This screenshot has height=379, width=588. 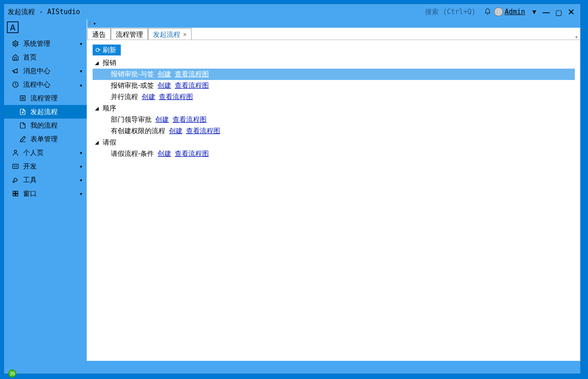 What do you see at coordinates (52, 194) in the screenshot?
I see `nav-label: 窗口` at bounding box center [52, 194].